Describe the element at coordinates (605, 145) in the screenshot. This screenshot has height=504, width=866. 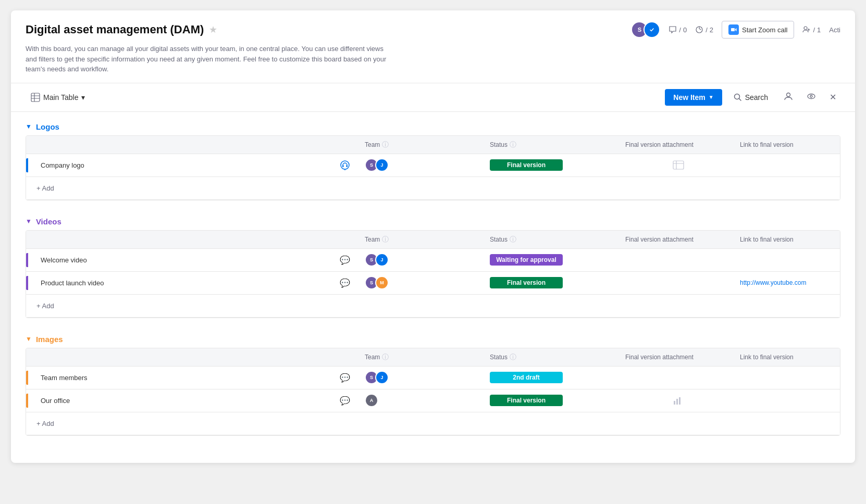
I see `th-empty2-logos` at that location.